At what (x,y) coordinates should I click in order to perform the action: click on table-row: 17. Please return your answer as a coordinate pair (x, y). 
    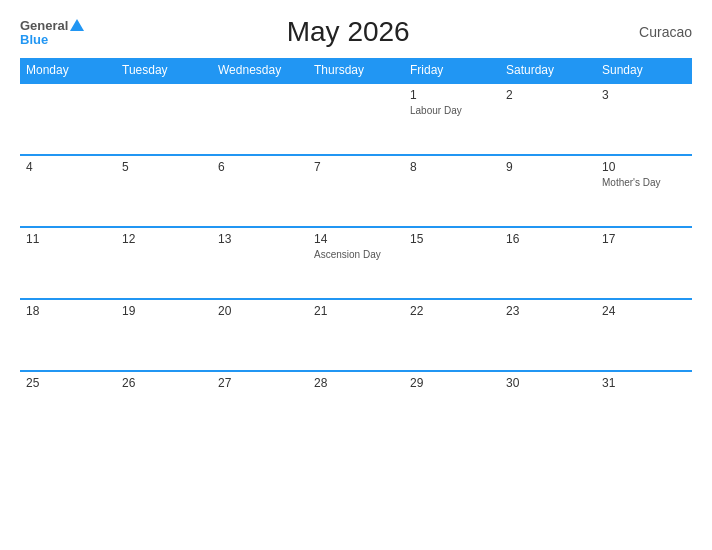
    Looking at the image, I should click on (644, 263).